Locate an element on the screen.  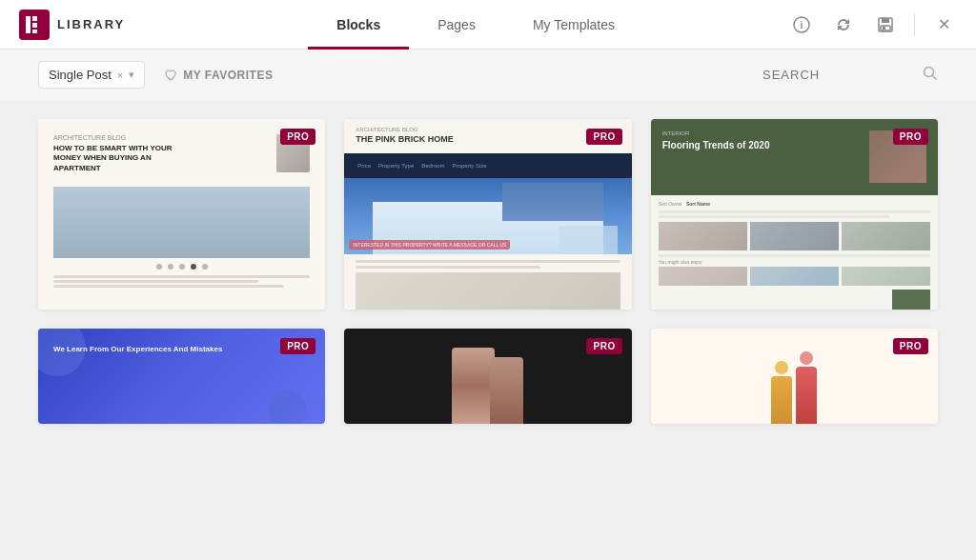
heart-icon is located at coordinates (171, 75).